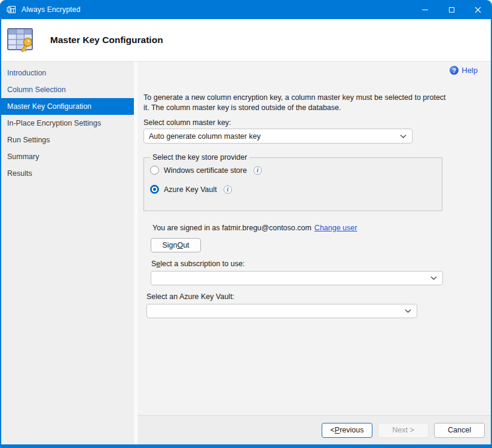 This screenshot has height=448, width=492. What do you see at coordinates (190, 190) in the screenshot?
I see `radio-label: Azure Key Vault` at bounding box center [190, 190].